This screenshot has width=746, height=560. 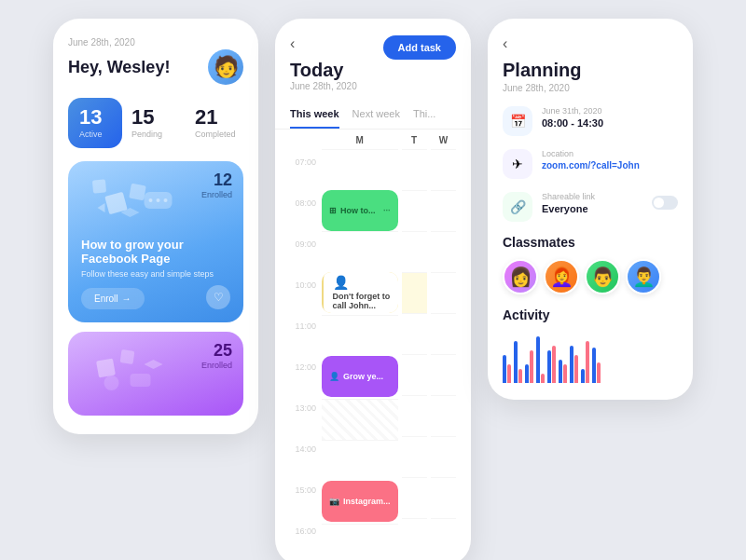 I want to click on reminder-bubble: 👤 Don't forget to call John..., so click(x=361, y=293).